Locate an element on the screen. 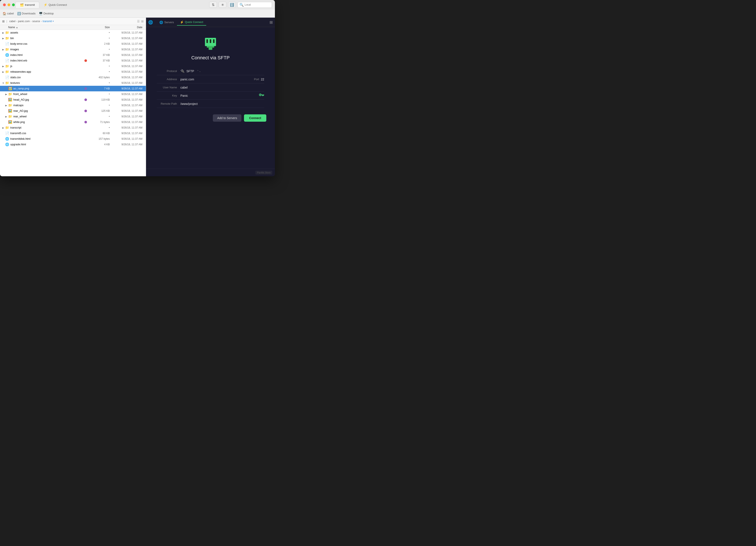 Image resolution: width=756 pixels, height=546 pixels. grid-icon: ⊞ is located at coordinates (271, 22).